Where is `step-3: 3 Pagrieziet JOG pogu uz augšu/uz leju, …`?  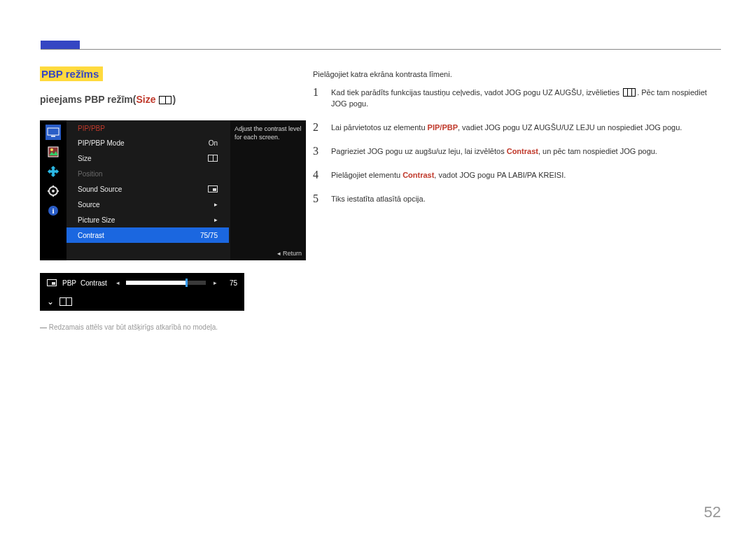
step-3: 3 Pagrieziet JOG pogu uz augšu/uz leju, … is located at coordinates (516, 151).